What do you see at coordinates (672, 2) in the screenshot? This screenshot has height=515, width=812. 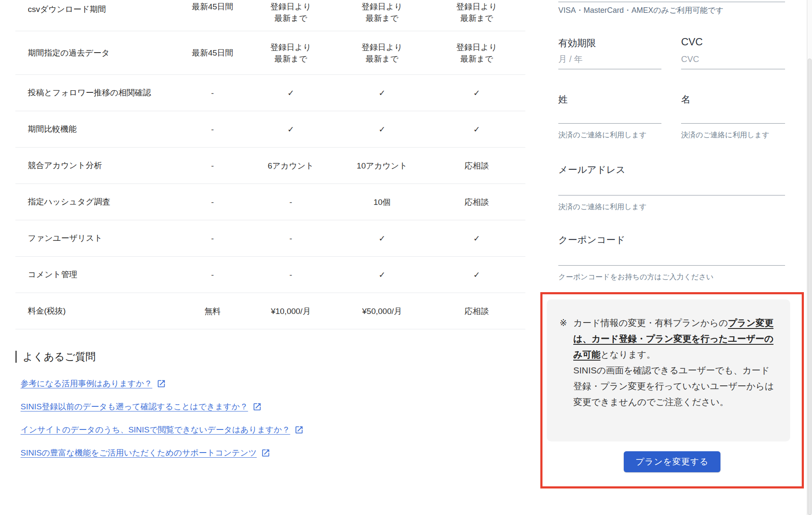 I see `card-number-underline` at bounding box center [672, 2].